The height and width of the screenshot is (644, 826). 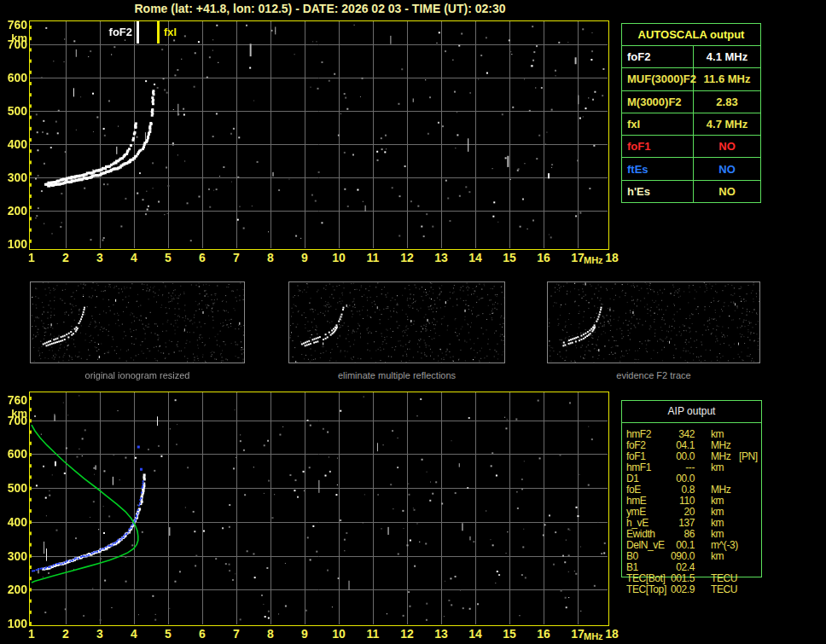 I want to click on autoscala-row-label: M(3000)F2, so click(x=658, y=102).